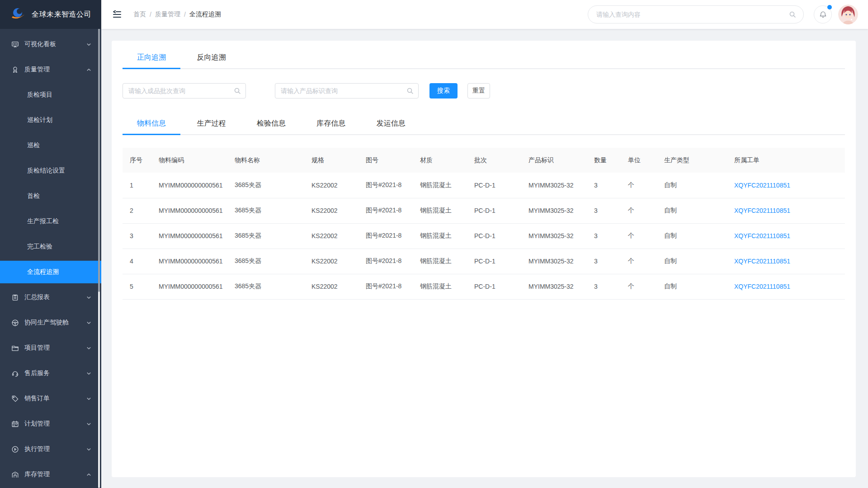 Image resolution: width=868 pixels, height=488 pixels. Describe the element at coordinates (604, 286) in the screenshot. I see `cell-quantity: 3` at that location.